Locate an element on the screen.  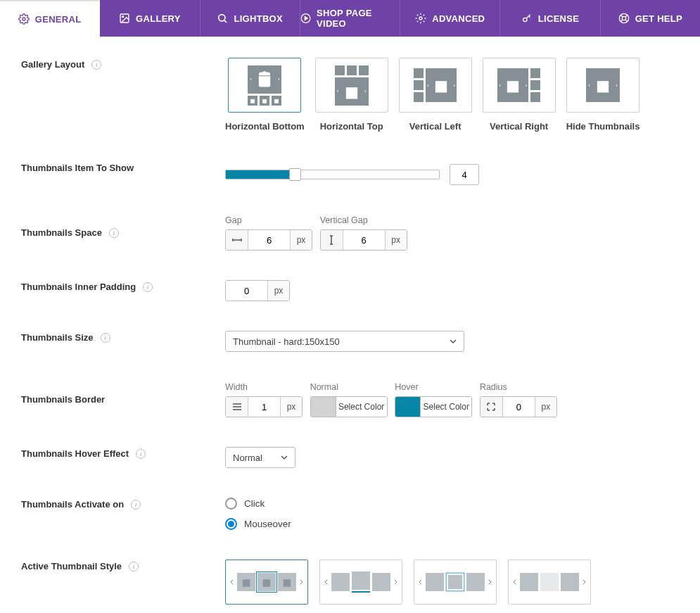
play-icon is located at coordinates (305, 18).